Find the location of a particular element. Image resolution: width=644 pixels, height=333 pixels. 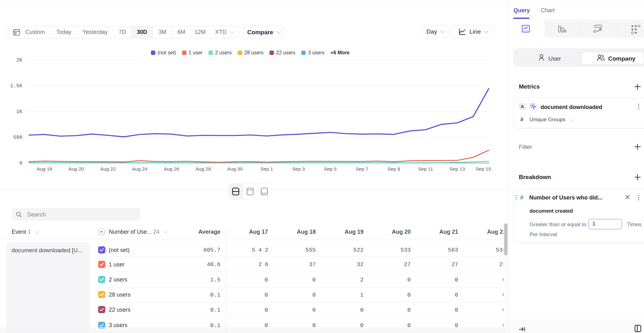

svg-text: Aug 24 is located at coordinates (140, 169).